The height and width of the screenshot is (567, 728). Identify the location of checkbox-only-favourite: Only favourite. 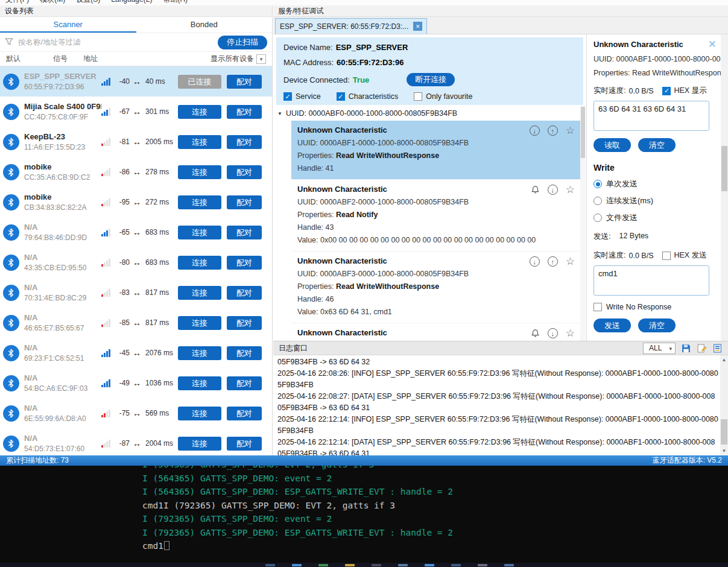
(443, 97).